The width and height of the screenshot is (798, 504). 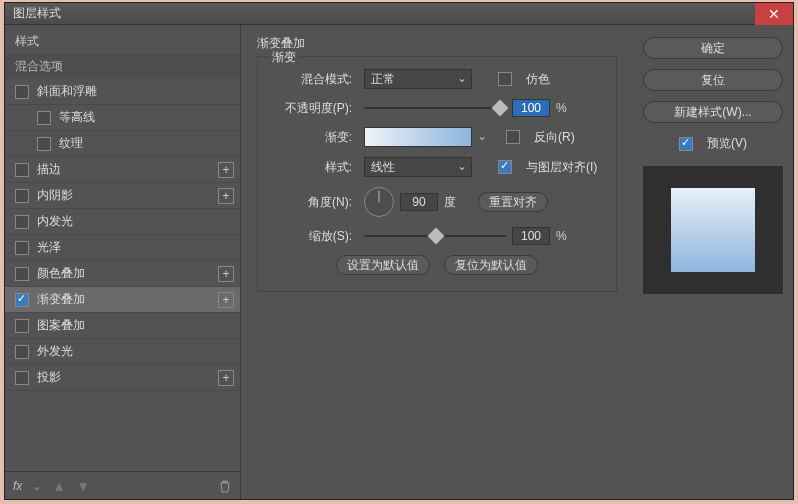 I want to click on style-row-2: 纹理, so click(x=122, y=144).